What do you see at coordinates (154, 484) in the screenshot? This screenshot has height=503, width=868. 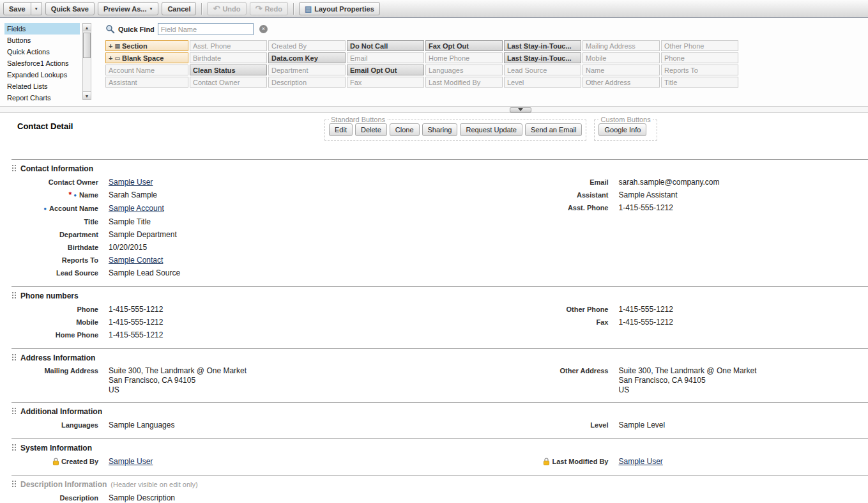 I see `section-note: (Header visible on edit only)` at bounding box center [154, 484].